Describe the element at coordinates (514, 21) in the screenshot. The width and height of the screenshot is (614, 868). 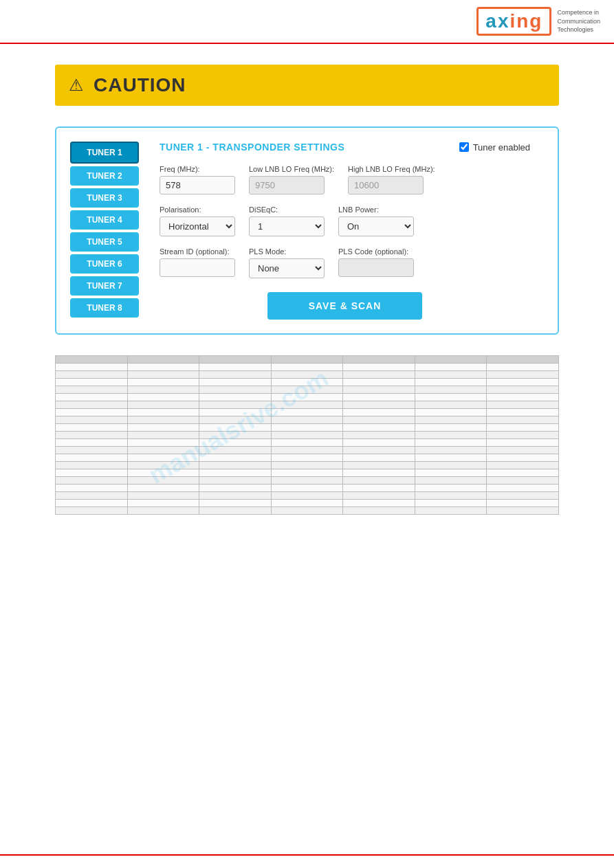
I see `logo: axing` at that location.